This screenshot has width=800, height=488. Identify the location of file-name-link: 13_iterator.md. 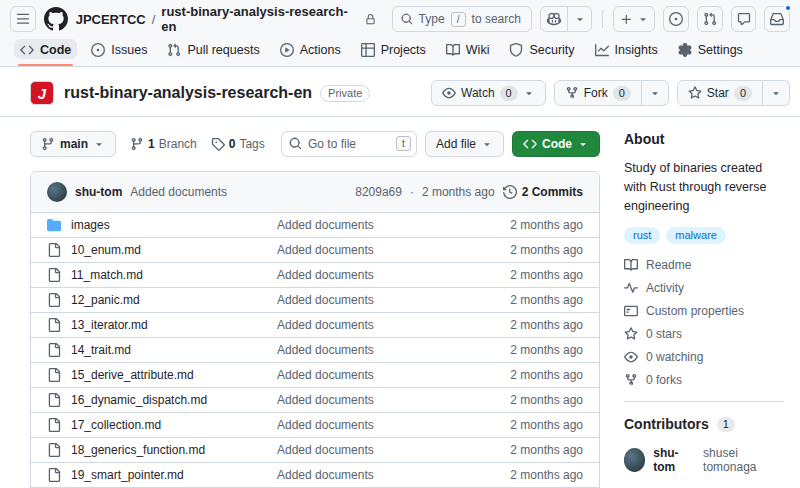
(110, 325).